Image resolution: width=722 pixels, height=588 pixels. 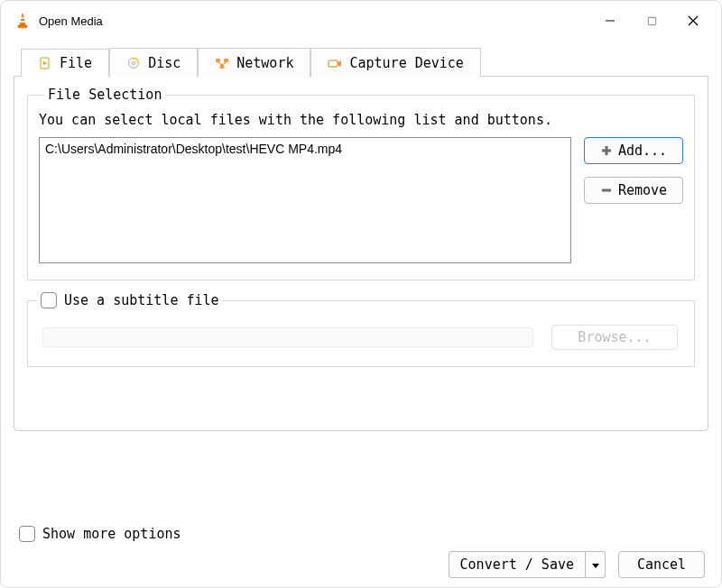 I want to click on tab-disc: Disc, so click(x=153, y=62).